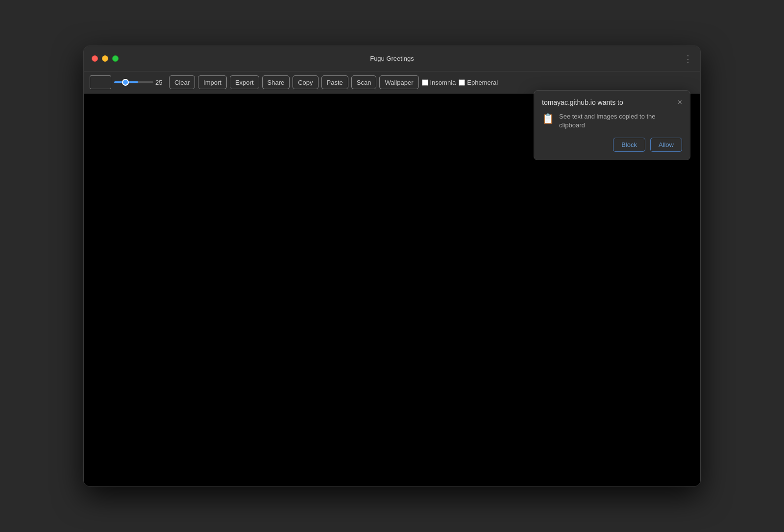 This screenshot has width=784, height=532. What do you see at coordinates (666, 145) in the screenshot?
I see `allow-button: Allow` at bounding box center [666, 145].